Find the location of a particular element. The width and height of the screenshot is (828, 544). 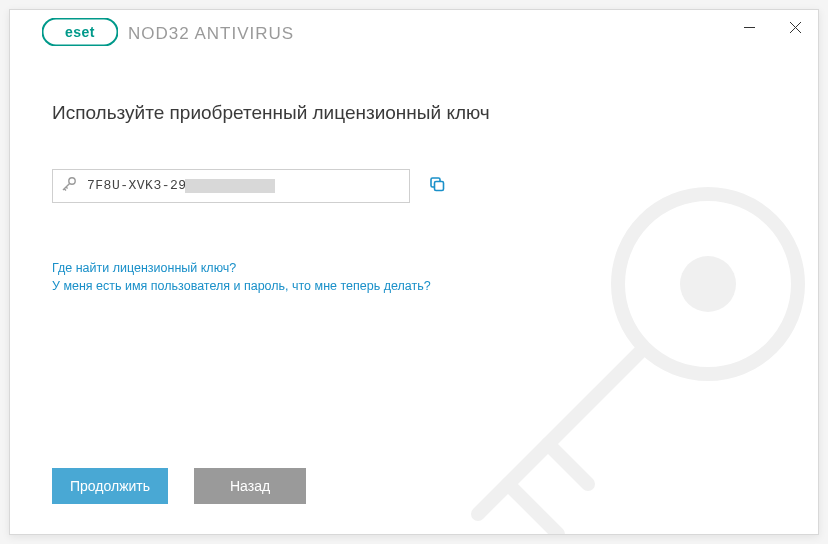

close-icon is located at coordinates (796, 28).